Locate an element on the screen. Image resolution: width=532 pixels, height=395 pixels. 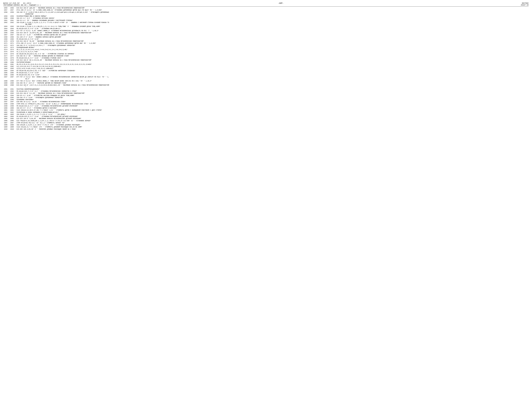
table-row: 16101610Е15-635 165-4=20,30' 4' ' ПОКРЫТ… is located at coordinates (266, 129).